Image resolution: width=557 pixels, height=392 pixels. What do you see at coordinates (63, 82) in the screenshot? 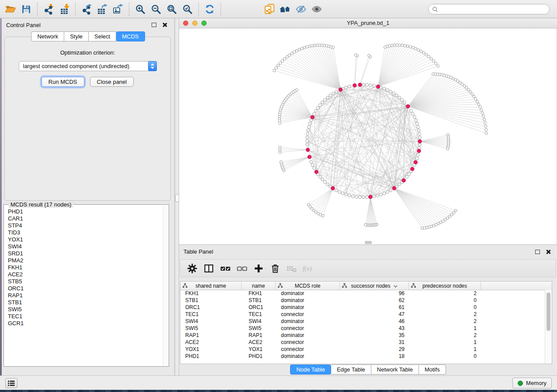
I see `run-mcds-button: Run MCDS` at bounding box center [63, 82].